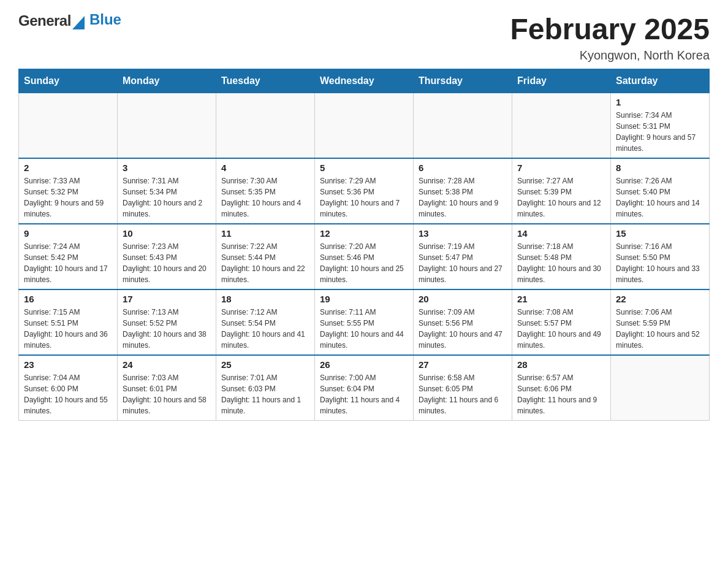 This screenshot has height=563, width=728. I want to click on calendar-week-row: 16Sunrise: 7:15 AM Sunset: 5:51 PM Dayli…, so click(364, 323).